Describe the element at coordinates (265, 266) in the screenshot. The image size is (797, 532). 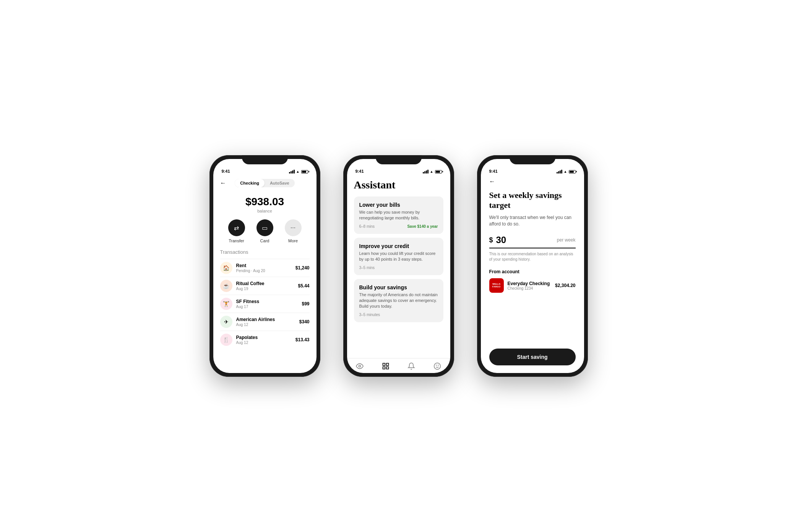
I see `phone-checking: 9:41 ▲ ←` at that location.